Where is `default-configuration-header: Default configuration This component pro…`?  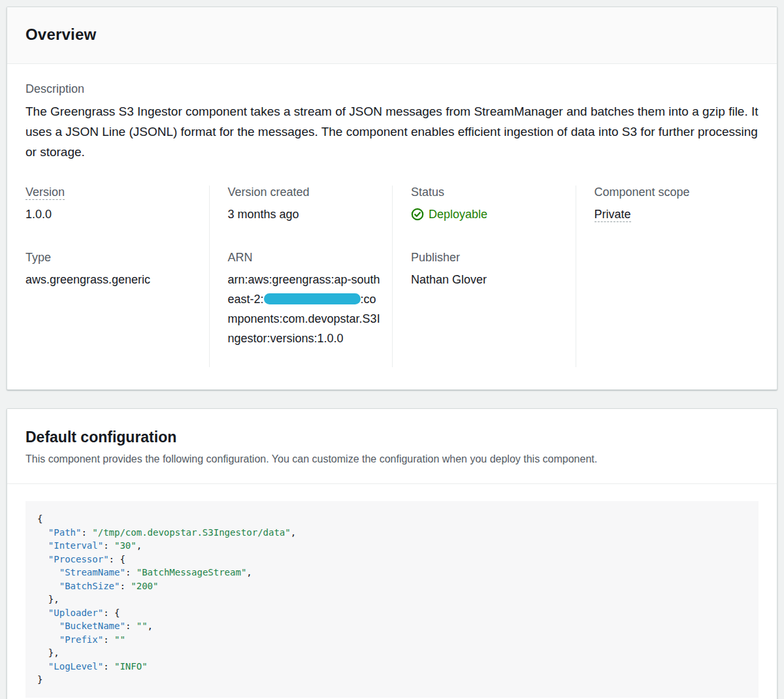 default-configuration-header: Default configuration This component pro… is located at coordinates (392, 447).